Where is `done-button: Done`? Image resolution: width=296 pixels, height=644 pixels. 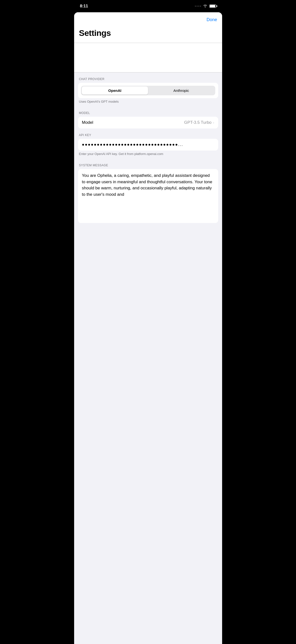 done-button: Done is located at coordinates (212, 20).